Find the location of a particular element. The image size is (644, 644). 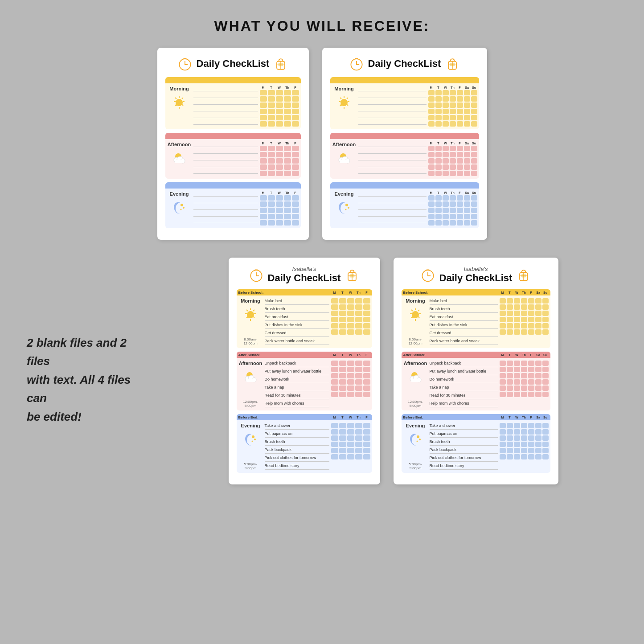

clock-icon-7day is located at coordinates (357, 64).